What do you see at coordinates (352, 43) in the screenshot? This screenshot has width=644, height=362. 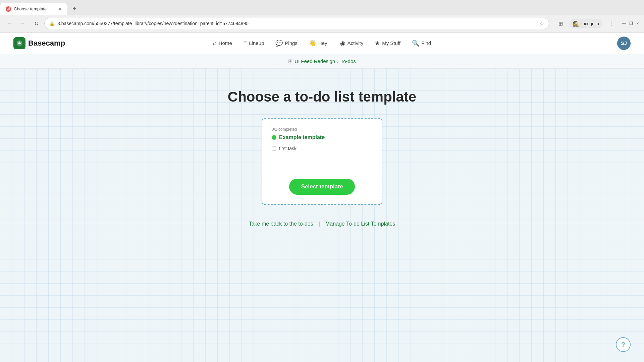 I see `nav-activity: ◉ Activity` at bounding box center [352, 43].